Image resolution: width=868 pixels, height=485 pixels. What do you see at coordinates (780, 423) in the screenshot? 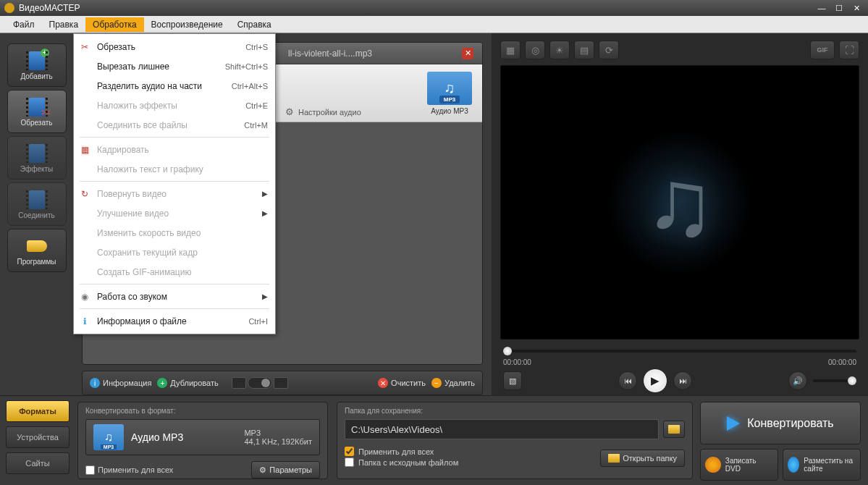
I see `convert-button: Конвертировать` at bounding box center [780, 423].